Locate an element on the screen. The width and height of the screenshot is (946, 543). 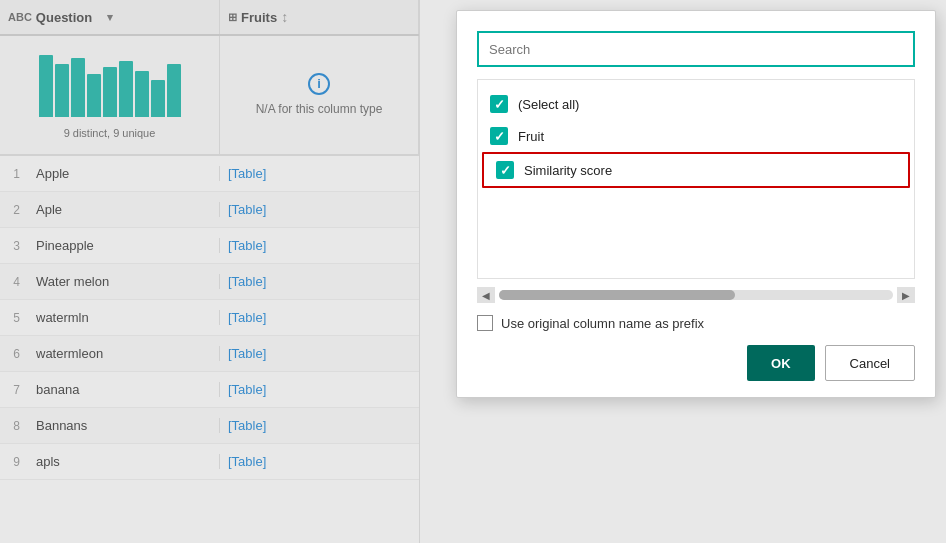
checkbox-select_all: ✓ is located at coordinates (499, 104).